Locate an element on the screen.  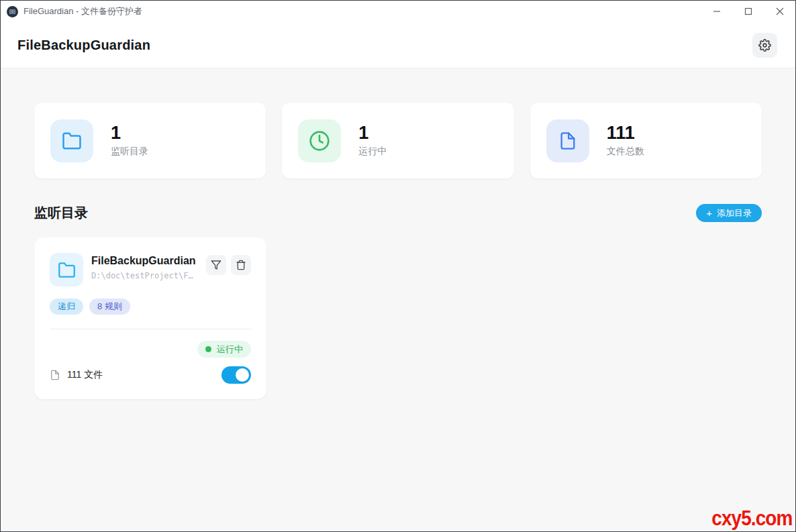
toggle-knob is located at coordinates (242, 375).